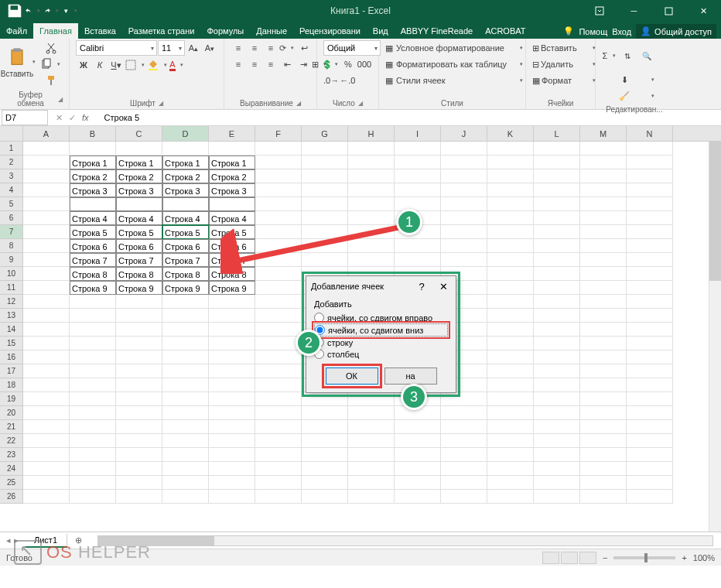 The height and width of the screenshot is (588, 721). What do you see at coordinates (278, 149) in the screenshot?
I see `cell-F1` at bounding box center [278, 149].